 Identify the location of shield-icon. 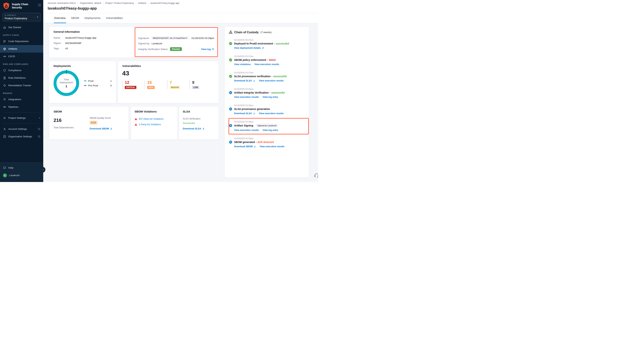
(5, 70).